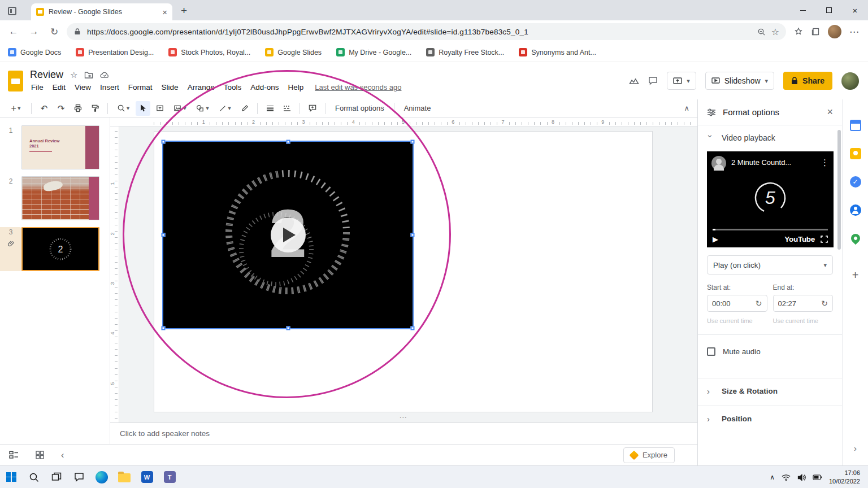 Image resolution: width=868 pixels, height=488 pixels. I want to click on resize-handle-sw, so click(164, 329).